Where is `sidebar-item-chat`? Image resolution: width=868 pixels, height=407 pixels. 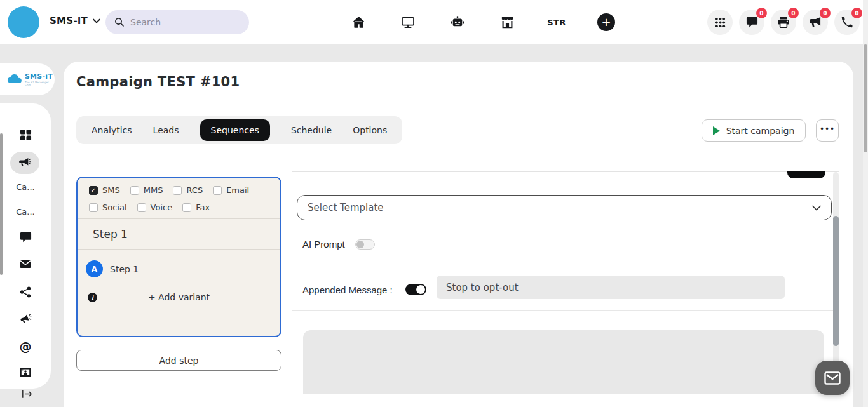 sidebar-item-chat is located at coordinates (25, 237).